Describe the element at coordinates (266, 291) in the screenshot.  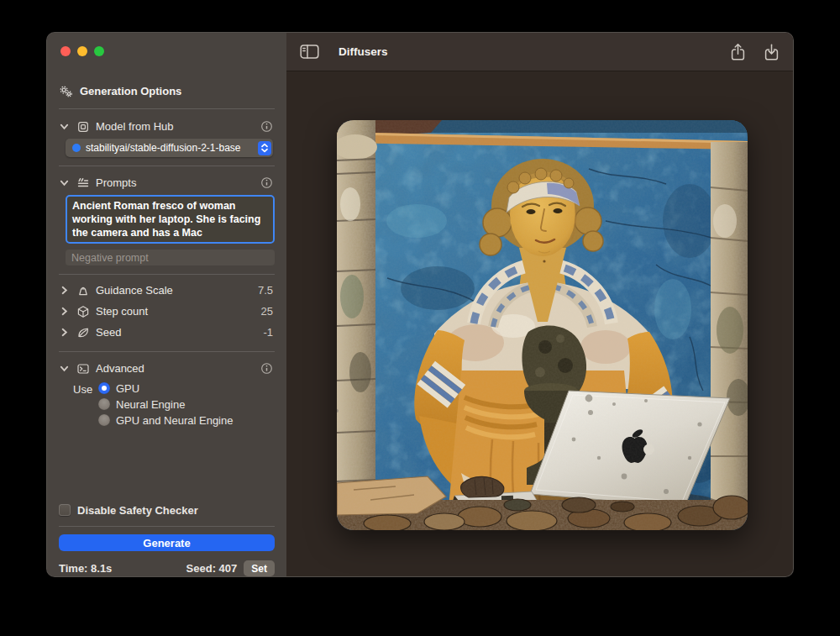
I see `param-value: 7.5` at that location.